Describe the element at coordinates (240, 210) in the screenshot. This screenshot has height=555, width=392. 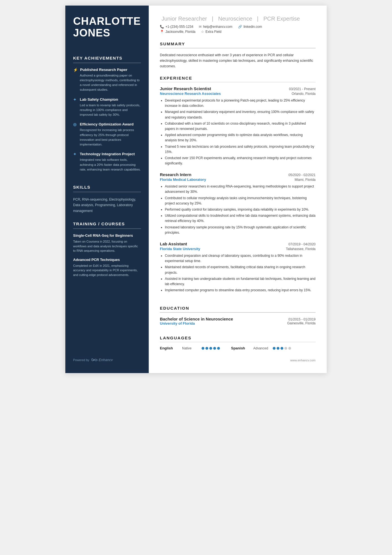
I see `bullet: Performed quality control for laboratory…` at that location.